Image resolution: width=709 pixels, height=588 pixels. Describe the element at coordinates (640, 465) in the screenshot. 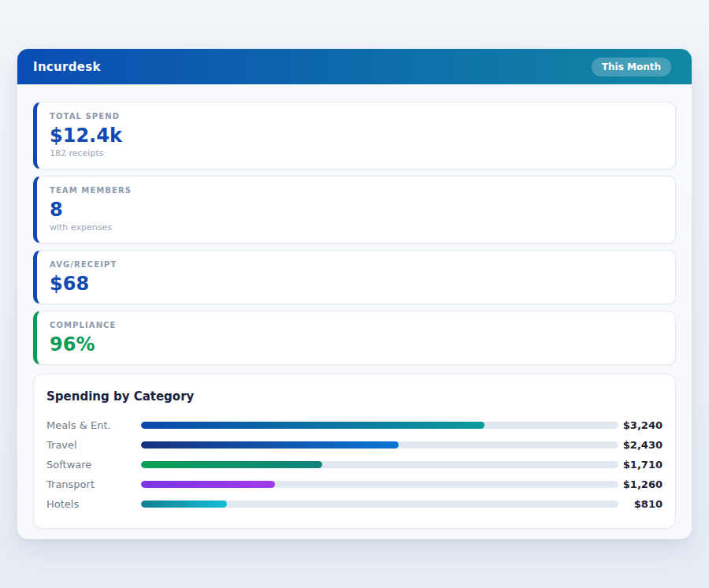

I see `category-value: $1,710` at that location.